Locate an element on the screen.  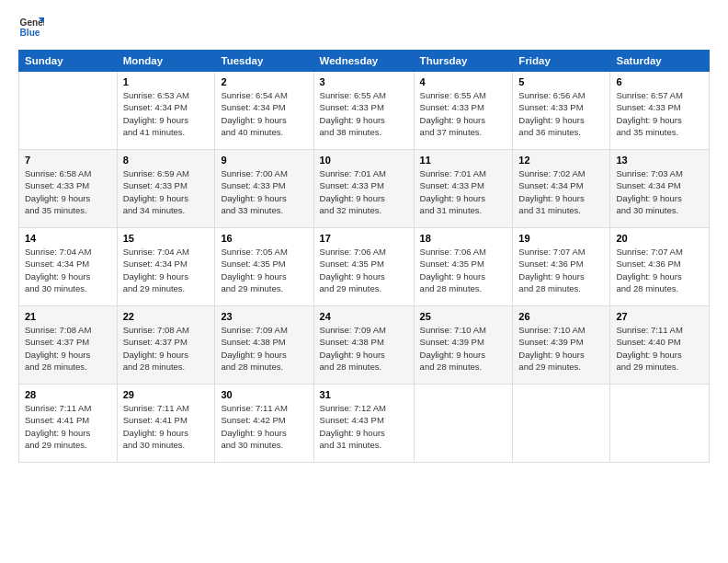
weekday-header: Tuesday is located at coordinates (265, 61).